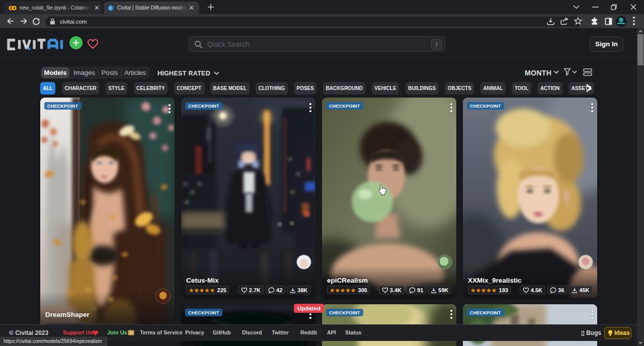 The image size is (644, 346). I want to click on svg-text: C, so click(111, 8).